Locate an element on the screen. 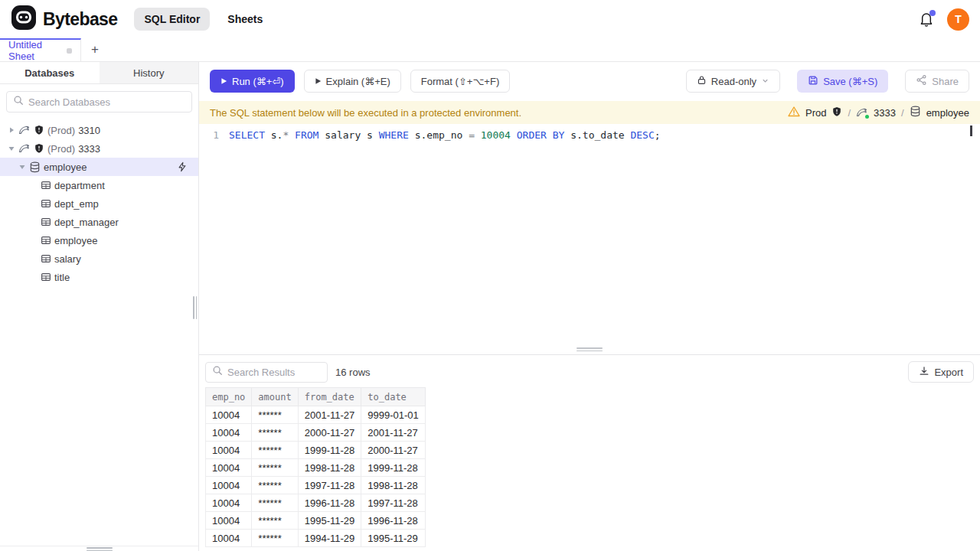 Image resolution: width=980 pixels, height=551 pixels. sql-tokens: SELECT s.* FROM salary s WHERE s.emp_no … is located at coordinates (445, 135).